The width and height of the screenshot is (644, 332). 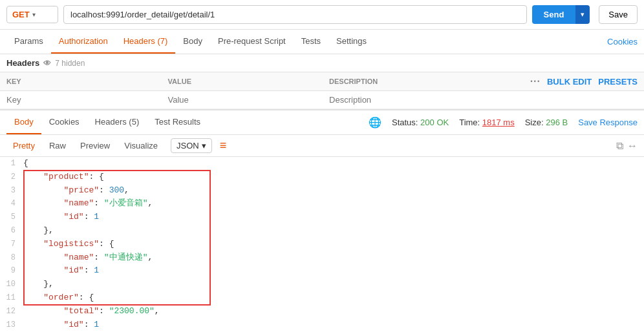 What do you see at coordinates (352, 41) in the screenshot?
I see `tab-settings: Settings` at bounding box center [352, 41].